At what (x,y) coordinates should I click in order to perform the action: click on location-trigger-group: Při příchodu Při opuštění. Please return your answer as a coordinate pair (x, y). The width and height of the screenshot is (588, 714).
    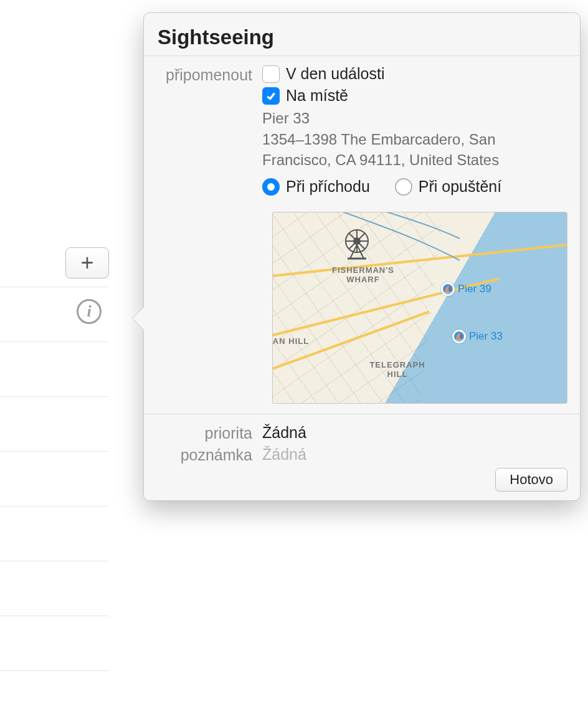
    Looking at the image, I should click on (415, 188).